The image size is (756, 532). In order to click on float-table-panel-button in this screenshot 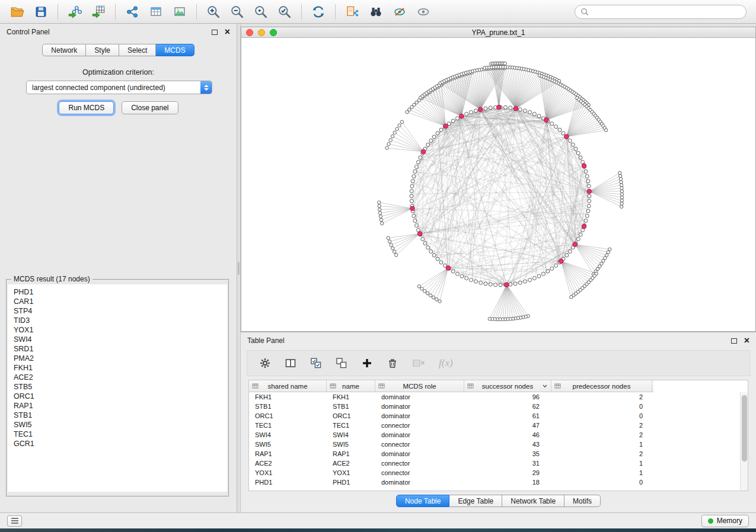, I will do `click(734, 341)`.